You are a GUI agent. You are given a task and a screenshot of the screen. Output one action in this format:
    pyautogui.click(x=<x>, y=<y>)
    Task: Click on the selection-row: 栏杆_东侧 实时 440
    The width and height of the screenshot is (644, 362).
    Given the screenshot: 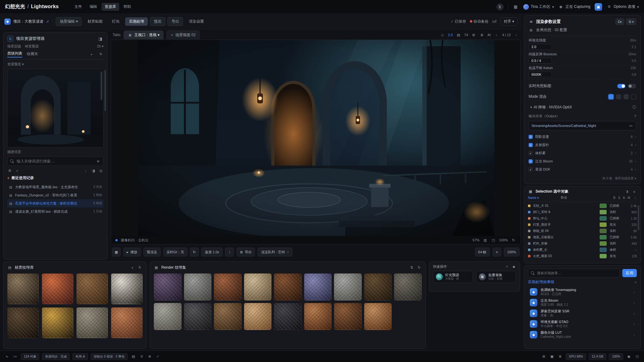 What is the action you would take?
    pyautogui.click(x=582, y=244)
    